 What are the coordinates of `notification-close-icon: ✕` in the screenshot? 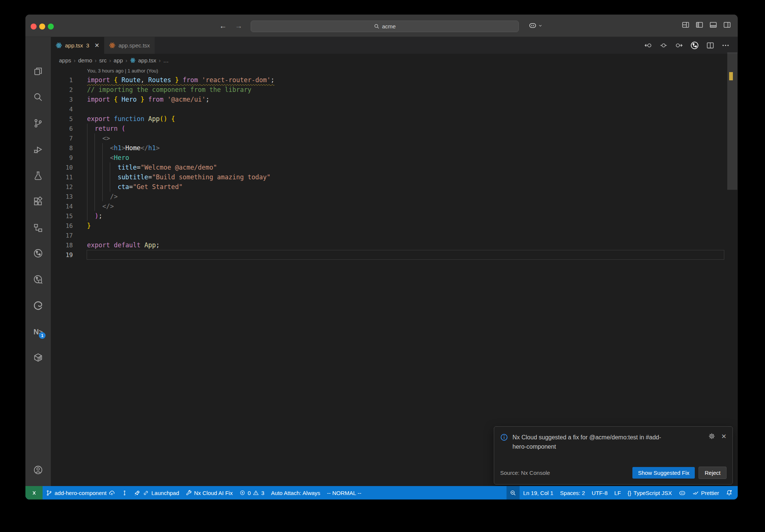 It's located at (724, 442).